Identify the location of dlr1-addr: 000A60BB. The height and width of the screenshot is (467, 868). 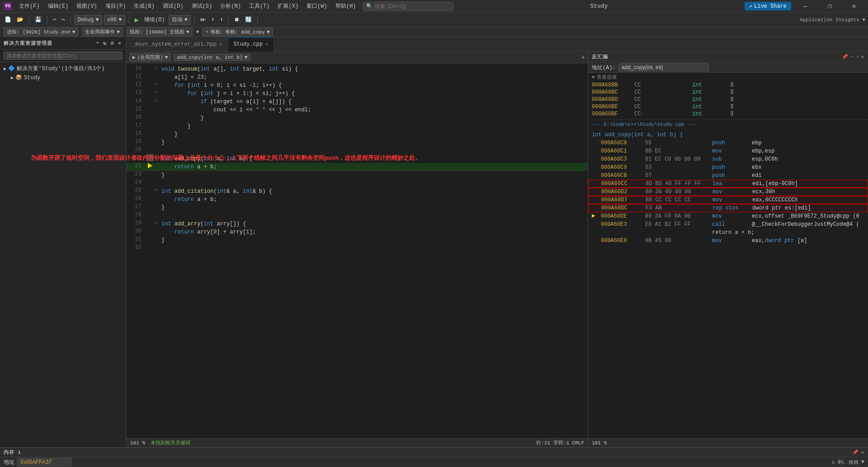
(612, 85).